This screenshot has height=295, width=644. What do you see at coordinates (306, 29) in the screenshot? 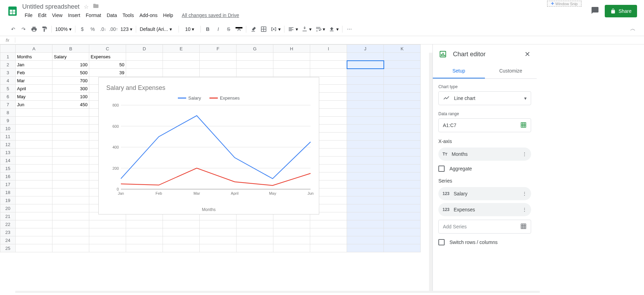
I see `valign-icon: ▾` at bounding box center [306, 29].